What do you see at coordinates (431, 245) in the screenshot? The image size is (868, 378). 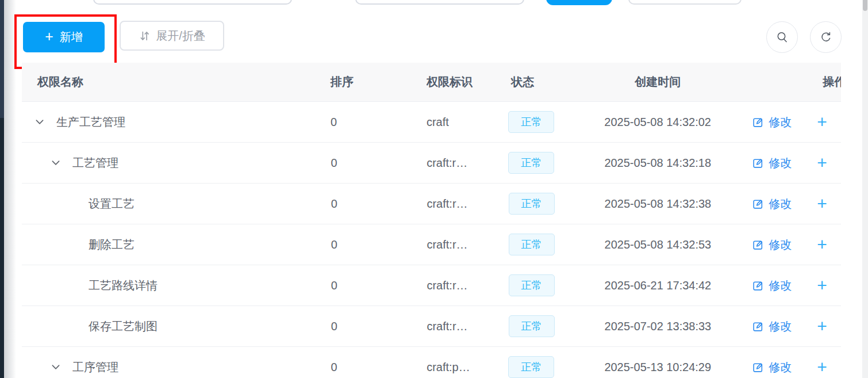 I see `table-row: 删除工艺 0 craft:r… 正常 2025-05-08 14:32:53 修…` at bounding box center [431, 245].